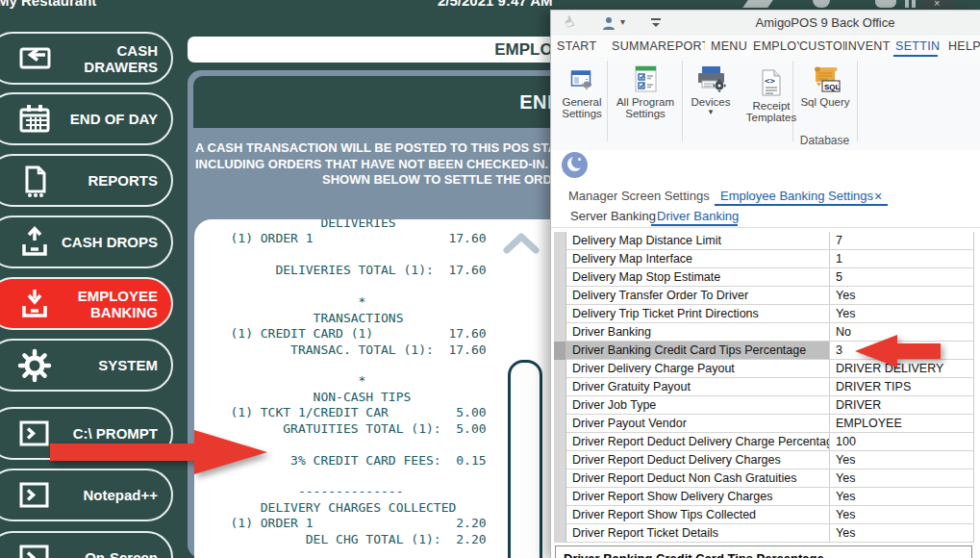 Image resolution: width=980 pixels, height=558 pixels. Describe the element at coordinates (347, 540) in the screenshot. I see `receipt-line: DEL CHG TOTAL (1): 2.20` at that location.